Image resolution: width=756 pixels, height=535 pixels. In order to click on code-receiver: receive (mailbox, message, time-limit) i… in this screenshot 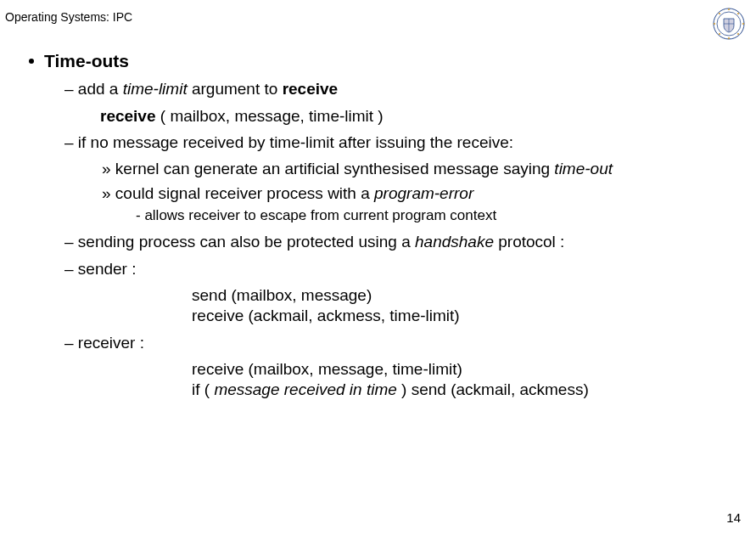, I will do `click(465, 380)`.